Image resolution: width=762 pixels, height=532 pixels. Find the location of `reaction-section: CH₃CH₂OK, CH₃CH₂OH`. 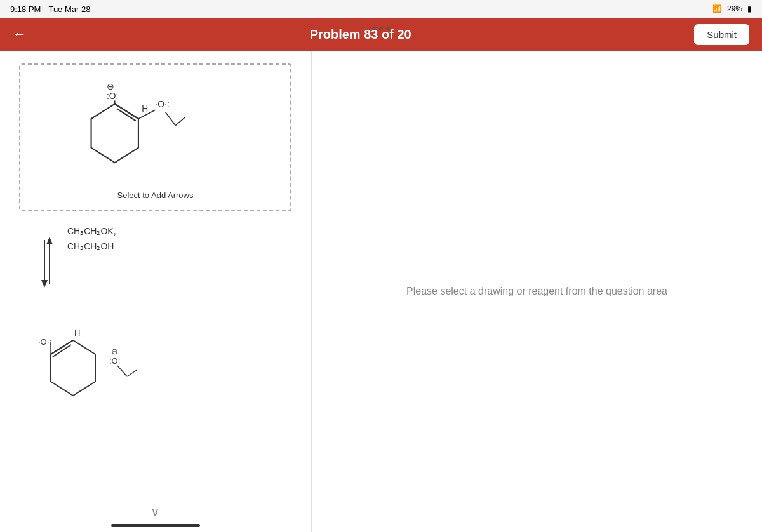

reaction-section: CH₃CH₂OK, CH₃CH₂OH is located at coordinates (165, 259).